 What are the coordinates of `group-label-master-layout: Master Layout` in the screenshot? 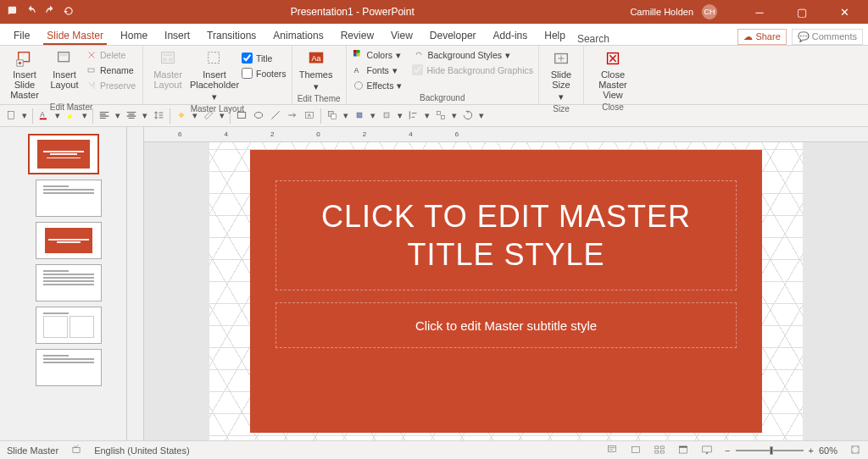 It's located at (217, 109).